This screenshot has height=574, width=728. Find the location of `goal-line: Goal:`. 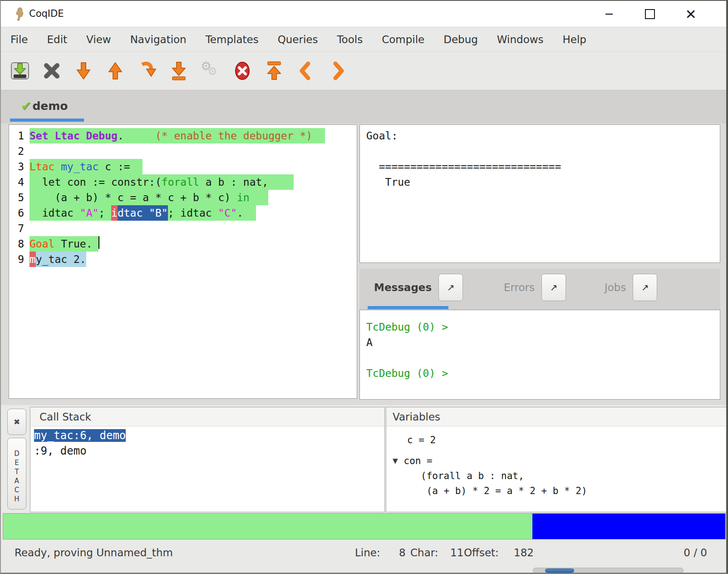

goal-line: Goal: is located at coordinates (543, 136).